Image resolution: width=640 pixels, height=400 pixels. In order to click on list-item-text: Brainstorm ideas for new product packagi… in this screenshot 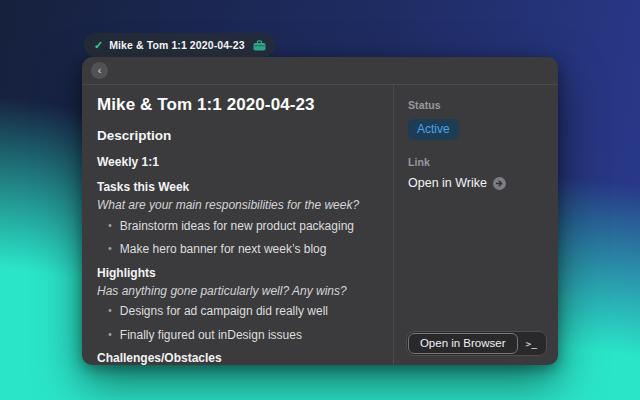, I will do `click(237, 226)`.